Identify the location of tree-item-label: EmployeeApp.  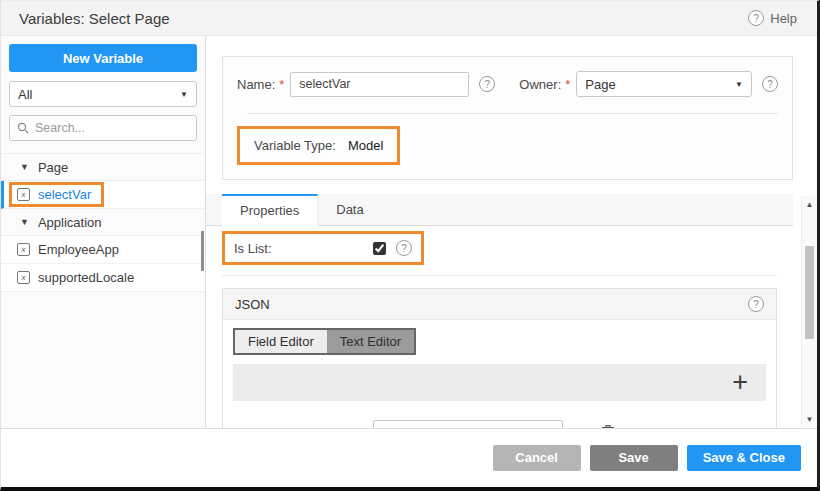
(78, 250).